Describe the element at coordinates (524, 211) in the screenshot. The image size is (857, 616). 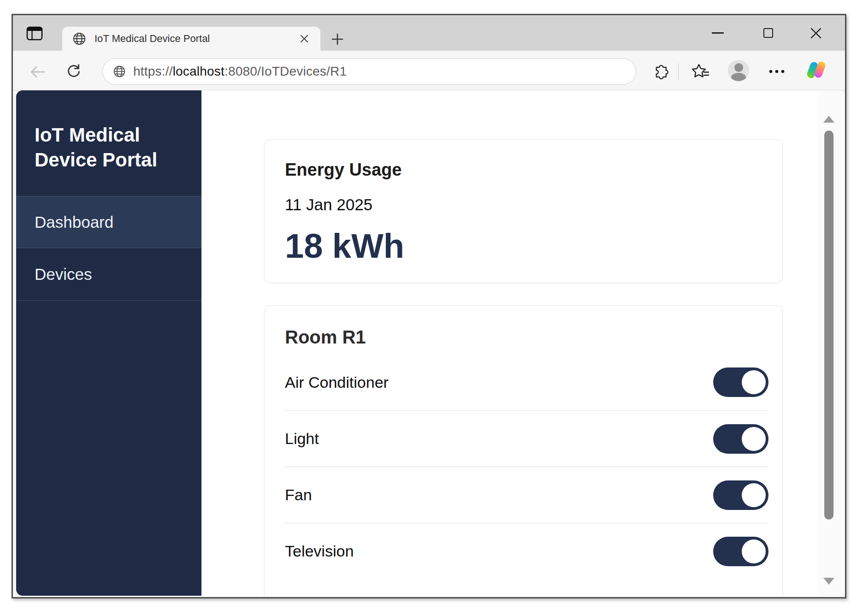
I see `energy-usage-card: Energy Usage 11 Jan 2025 18 kWh` at that location.